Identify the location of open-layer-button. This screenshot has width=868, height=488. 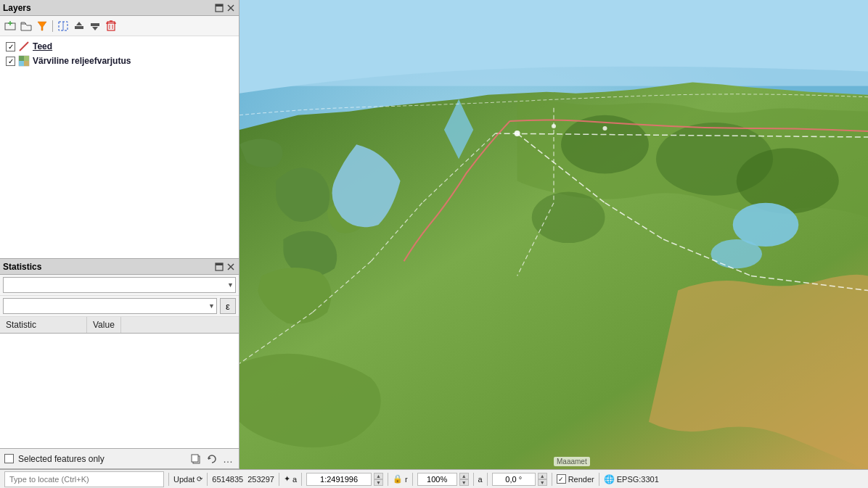
(26, 26).